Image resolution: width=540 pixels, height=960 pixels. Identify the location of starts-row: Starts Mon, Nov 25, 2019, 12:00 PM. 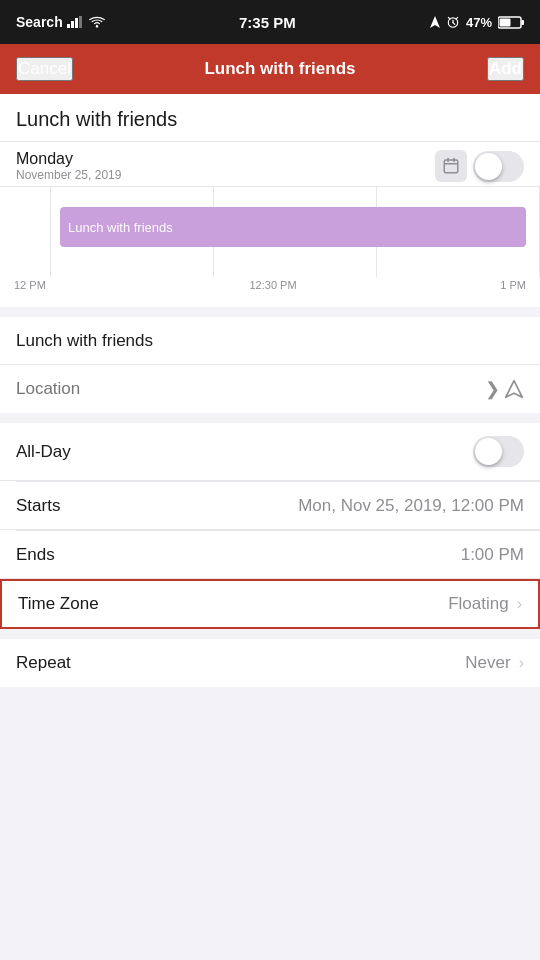
(270, 506).